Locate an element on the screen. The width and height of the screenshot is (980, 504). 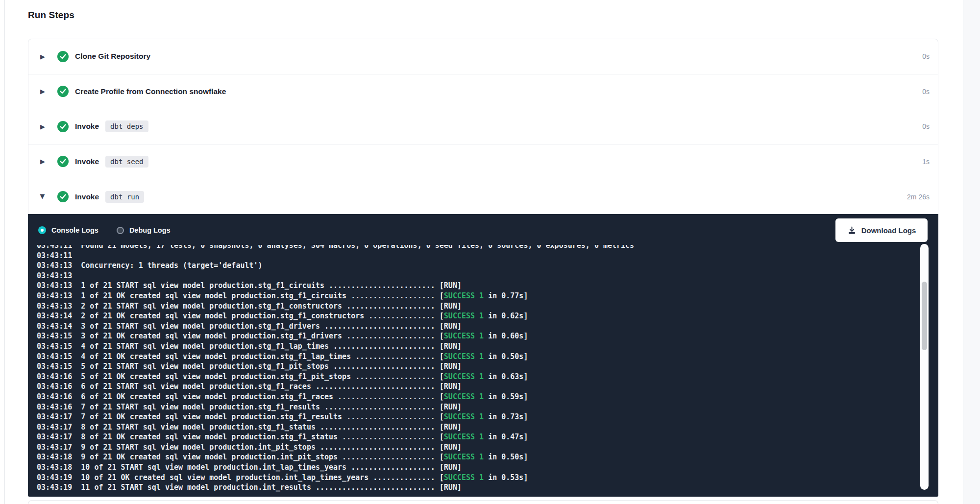
step-duration: 2m 26s is located at coordinates (918, 197).